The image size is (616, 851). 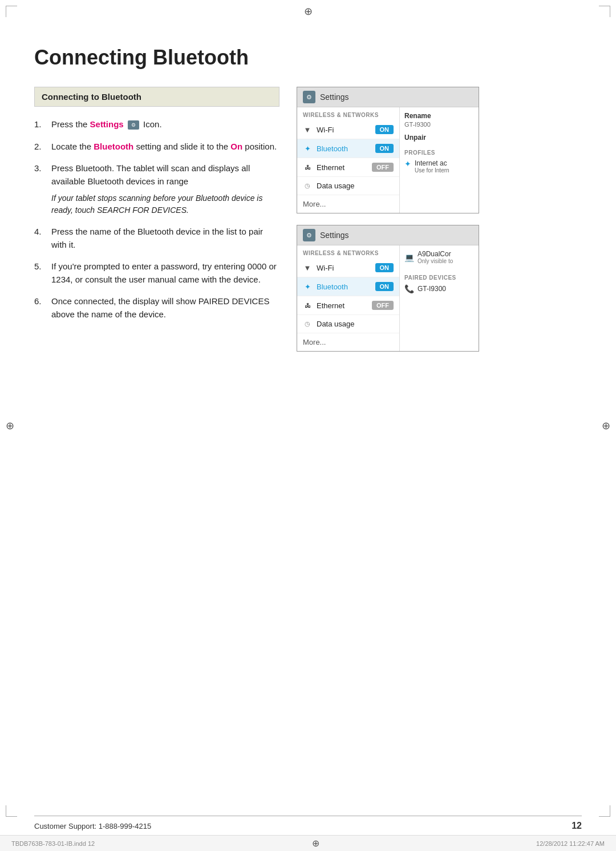 What do you see at coordinates (309, 235) in the screenshot?
I see `settings-app-icon-2: ⚙` at bounding box center [309, 235].